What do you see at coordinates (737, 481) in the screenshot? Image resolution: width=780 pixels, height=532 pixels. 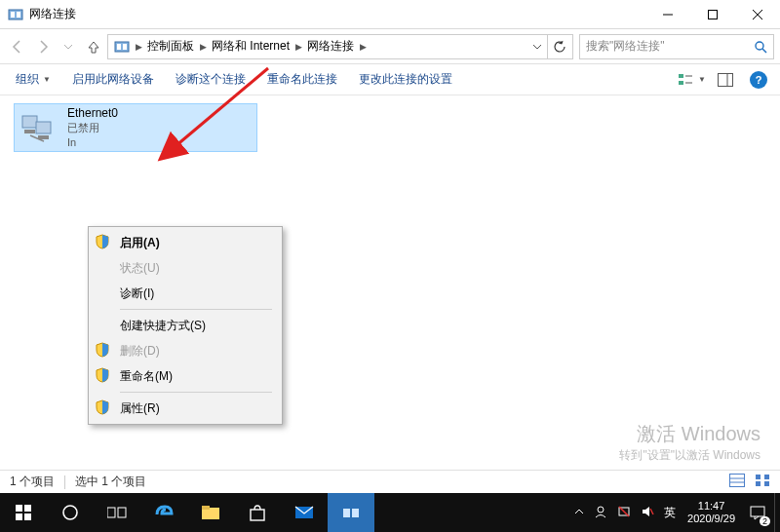 I see `view-details-button` at bounding box center [737, 481].